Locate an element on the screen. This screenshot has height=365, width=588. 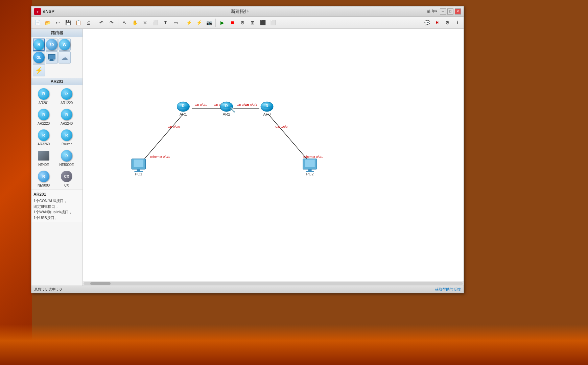
svg-text: AR1 is located at coordinates (183, 114).